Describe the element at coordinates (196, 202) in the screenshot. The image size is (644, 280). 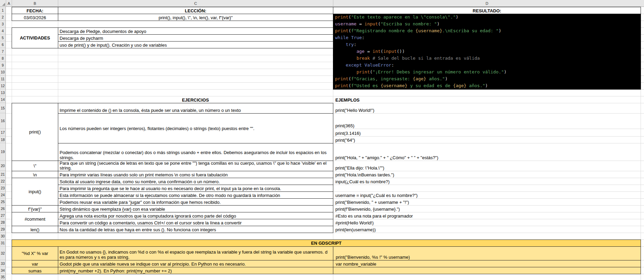
I see `cell-input-desc-4: Podemos reusar esa variable para "jugar"…` at that location.